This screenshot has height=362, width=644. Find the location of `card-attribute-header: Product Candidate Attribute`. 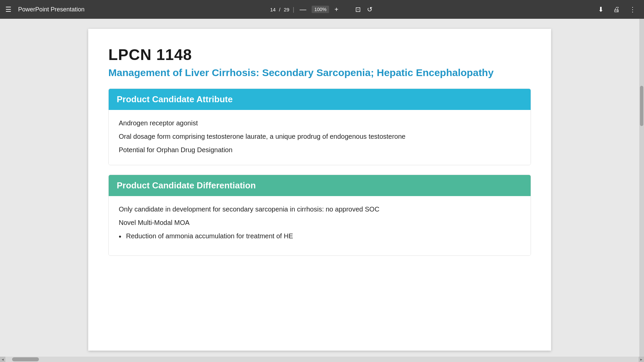

card-attribute-header: Product Candidate Attribute is located at coordinates (320, 99).